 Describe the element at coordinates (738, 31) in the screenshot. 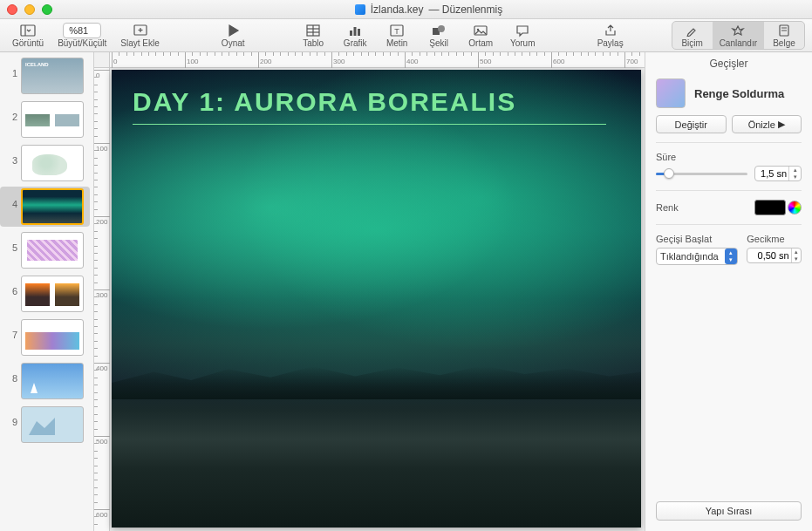

I see `animate-icon` at that location.